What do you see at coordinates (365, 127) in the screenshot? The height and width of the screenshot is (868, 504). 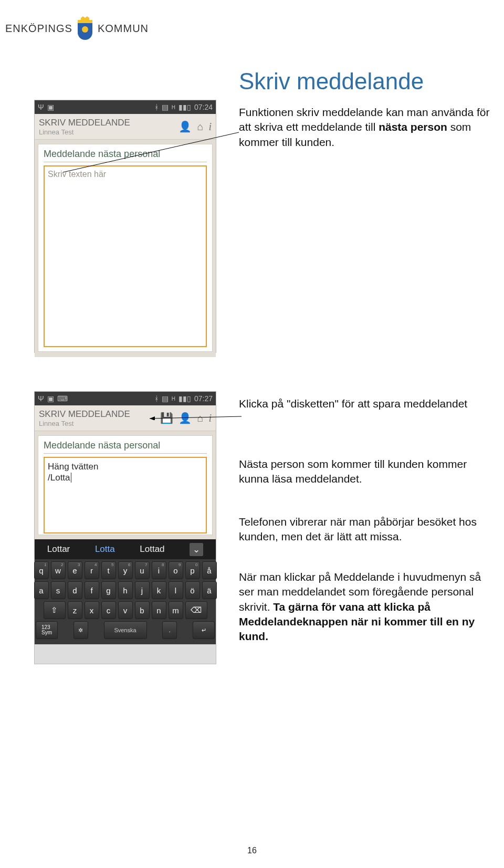 I see `paragraph-intro: Funktionen skriv meddelande kan man anvä…` at bounding box center [365, 127].